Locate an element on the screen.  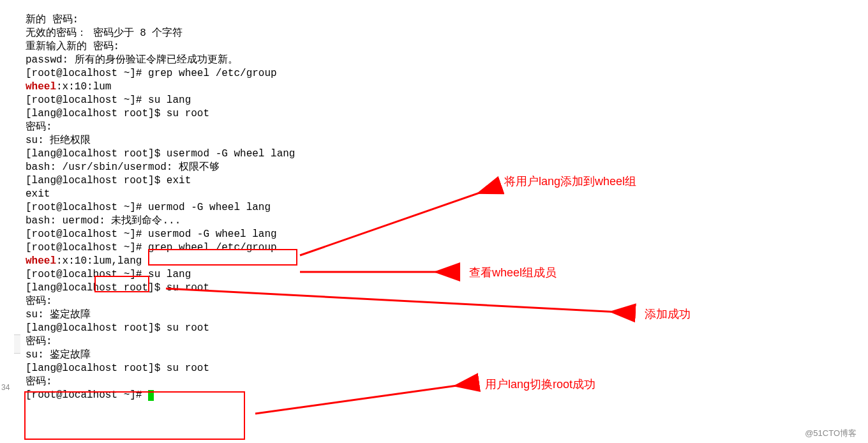
annotation-1: 将用户lang添加到wheel组 is located at coordinates (571, 181).